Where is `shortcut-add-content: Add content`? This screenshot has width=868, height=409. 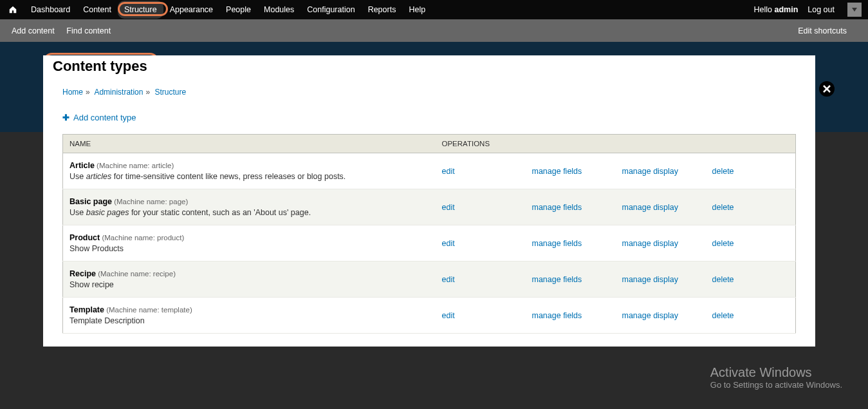
shortcut-add-content: Add content is located at coordinates (33, 31).